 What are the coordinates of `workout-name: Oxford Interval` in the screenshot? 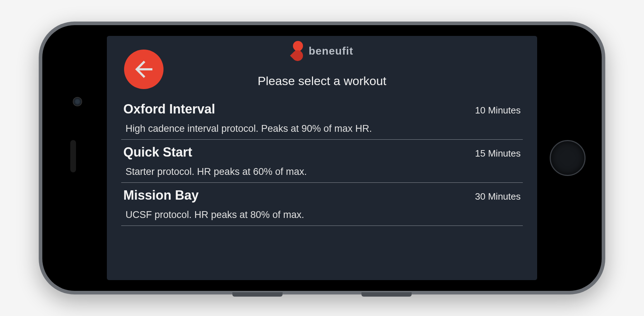 It's located at (169, 109).